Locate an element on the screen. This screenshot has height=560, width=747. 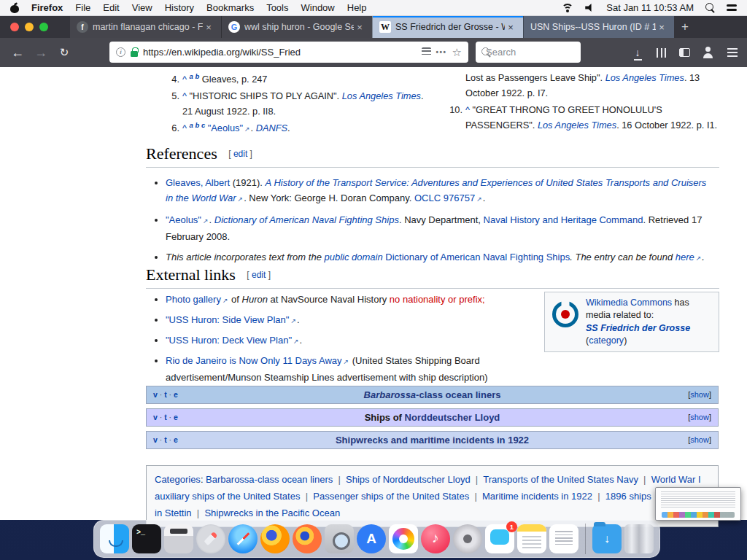
link: Categories is located at coordinates (178, 480).